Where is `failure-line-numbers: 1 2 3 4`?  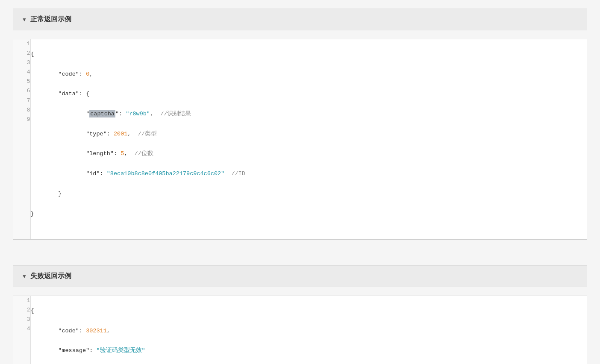
failure-line-numbers: 1 2 3 4 is located at coordinates (22, 330).